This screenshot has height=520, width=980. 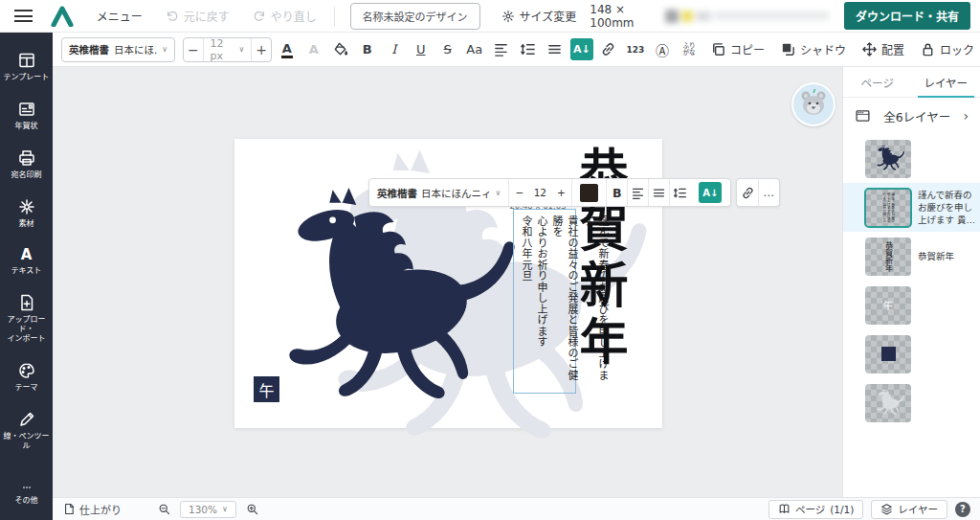 What do you see at coordinates (165, 509) in the screenshot?
I see `zoom-out-button` at bounding box center [165, 509].